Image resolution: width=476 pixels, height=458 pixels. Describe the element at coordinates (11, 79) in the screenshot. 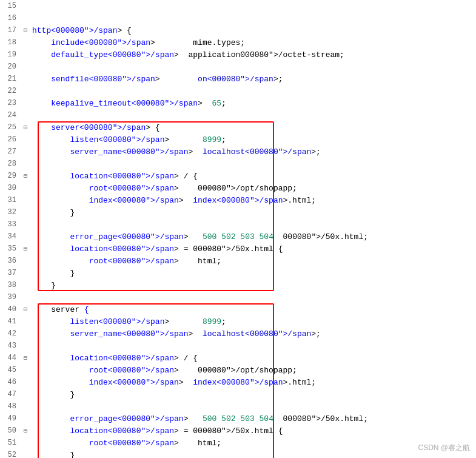

I see `line-number: 21` at that location.